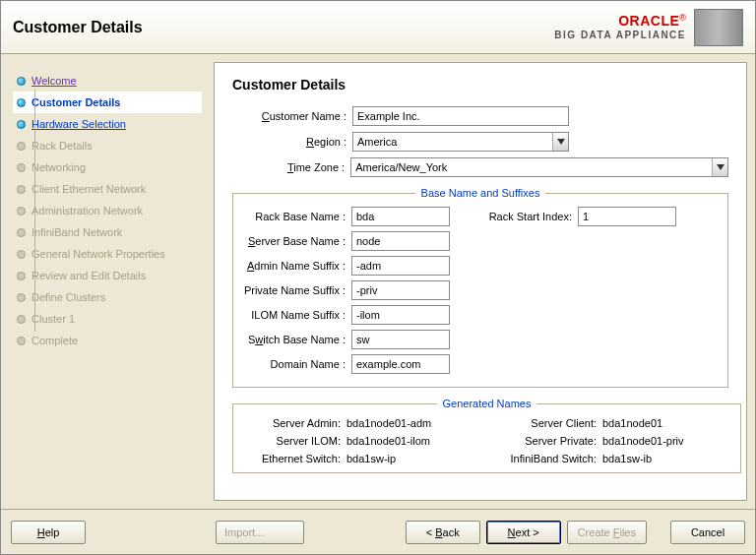  What do you see at coordinates (378, 28) in the screenshot?
I see `header: Customer Details ORACLE® BIG DATA APPLIA…` at bounding box center [378, 28].